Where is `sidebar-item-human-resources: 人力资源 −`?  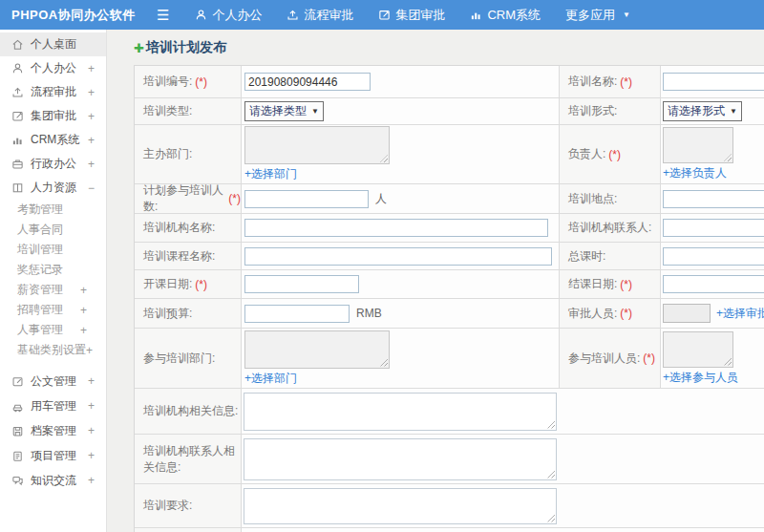 sidebar-item-human-resources: 人力资源 − is located at coordinates (53, 187).